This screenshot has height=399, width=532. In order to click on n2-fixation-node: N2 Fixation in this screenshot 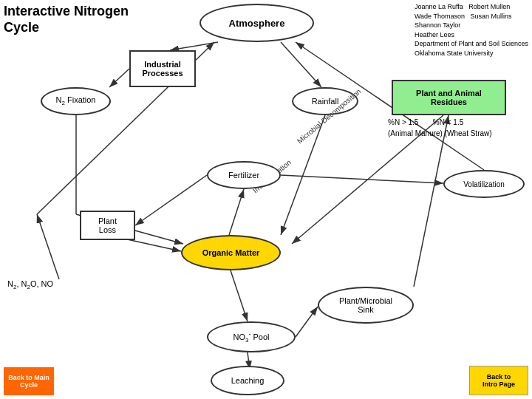, I will do `click(75, 101)`.